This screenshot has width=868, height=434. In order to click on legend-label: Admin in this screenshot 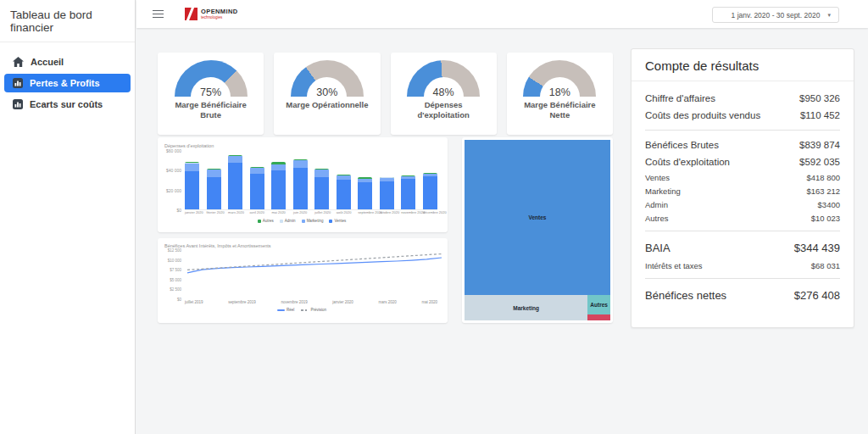, I will do `click(290, 220)`.